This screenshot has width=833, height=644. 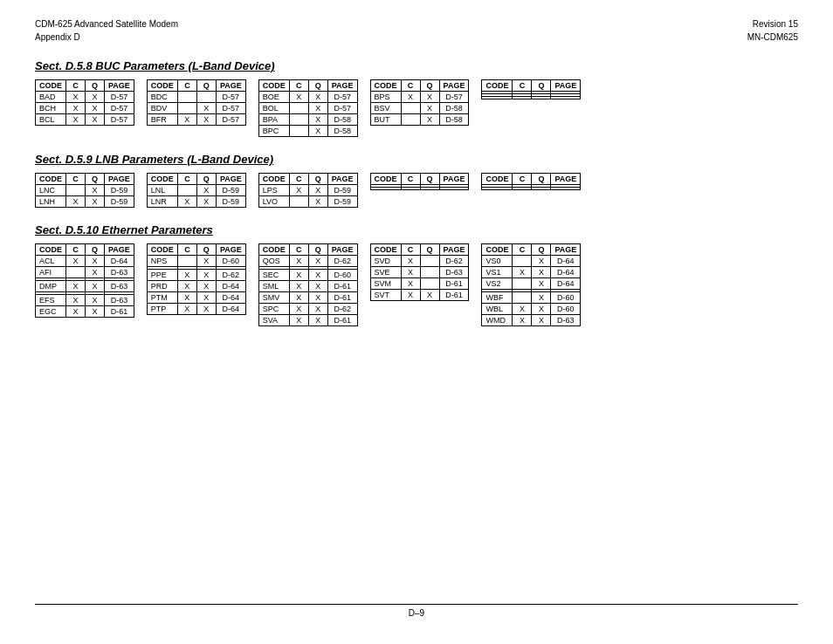 I want to click on code-cell: LPS, so click(x=274, y=190).